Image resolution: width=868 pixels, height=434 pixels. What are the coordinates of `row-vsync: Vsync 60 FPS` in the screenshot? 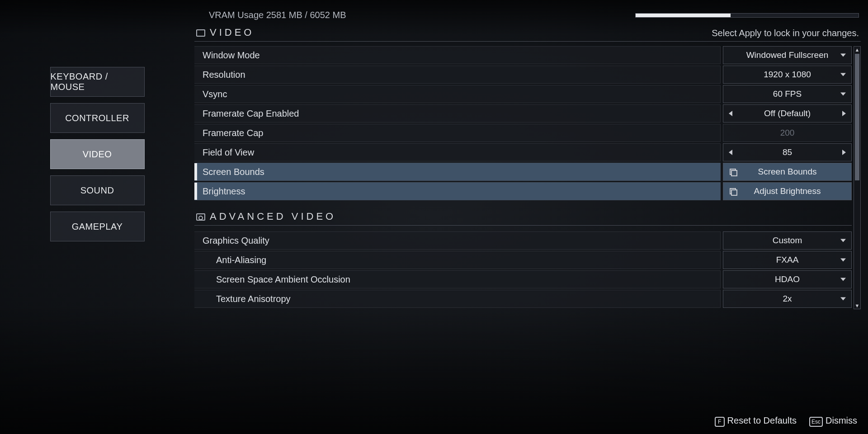 It's located at (523, 94).